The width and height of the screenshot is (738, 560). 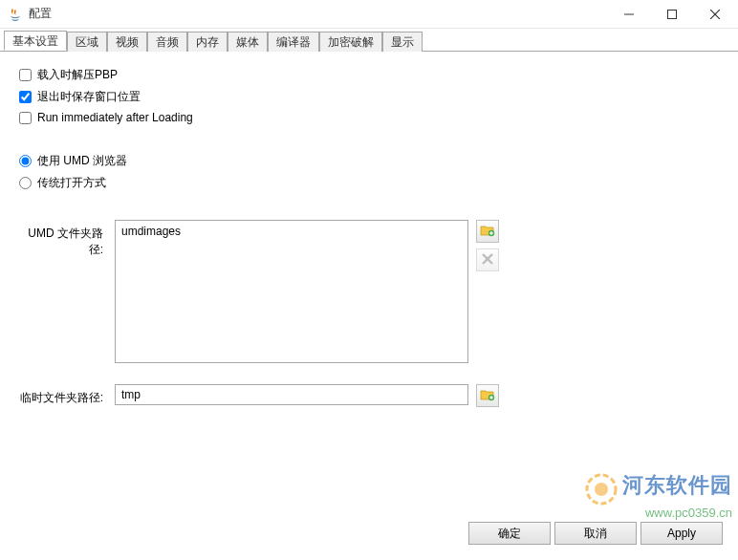 What do you see at coordinates (317, 13) in the screenshot?
I see `window-title: 配置` at bounding box center [317, 13].